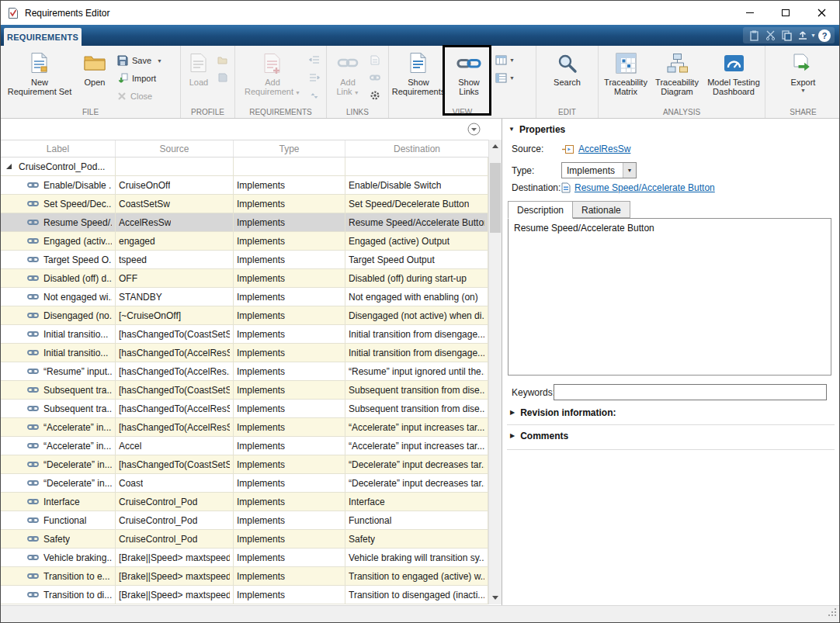 The image size is (840, 623). What do you see at coordinates (76, 334) in the screenshot?
I see `row-label: Initial transitio...` at bounding box center [76, 334].